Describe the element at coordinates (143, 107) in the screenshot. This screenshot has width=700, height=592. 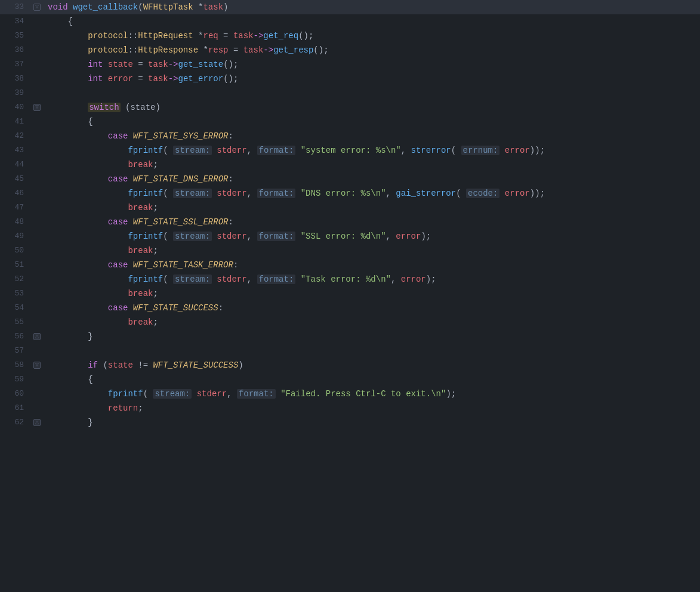
I see `syntax-token: state` at that location.